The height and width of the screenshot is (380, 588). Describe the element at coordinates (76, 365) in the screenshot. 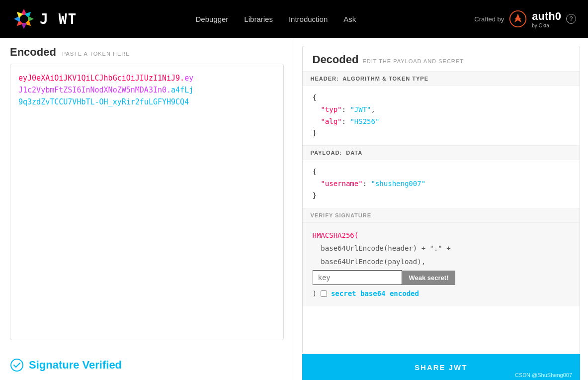

I see `signature-verified-text: Signature Verified` at that location.